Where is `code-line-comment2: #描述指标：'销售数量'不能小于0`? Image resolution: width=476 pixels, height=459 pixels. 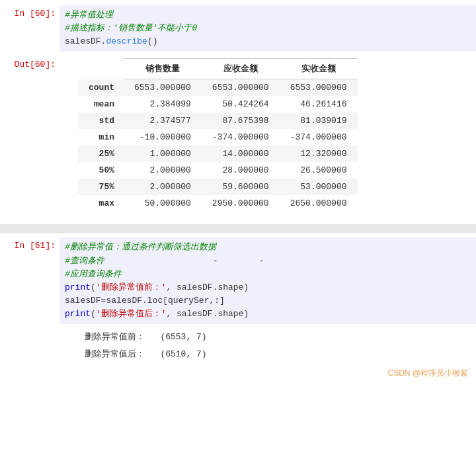 code-line-comment2: #描述指标：'销售数量'不能小于0 is located at coordinates (268, 28).